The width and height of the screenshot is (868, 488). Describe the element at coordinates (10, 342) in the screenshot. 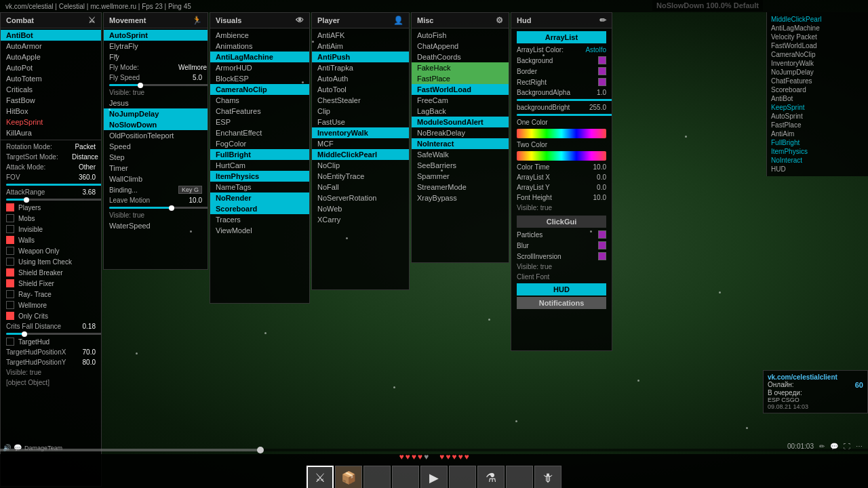

I see `target-hud-checkbox` at that location.